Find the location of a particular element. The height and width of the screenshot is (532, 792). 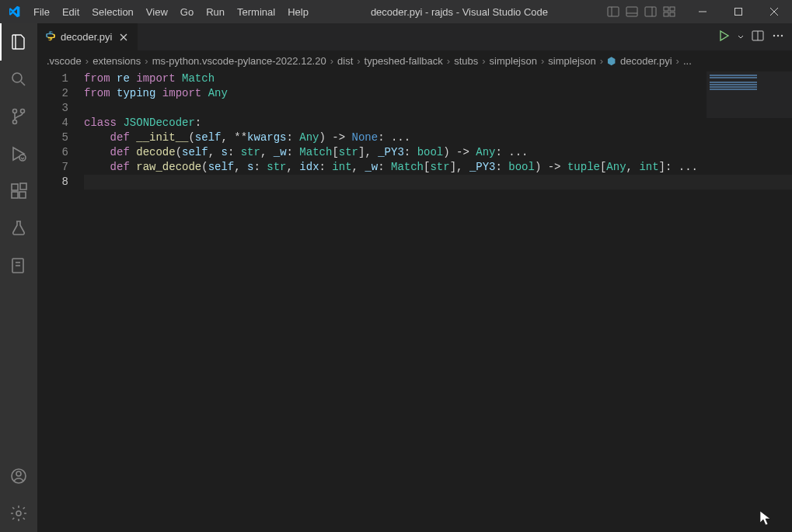

menu-help: Help is located at coordinates (298, 12).